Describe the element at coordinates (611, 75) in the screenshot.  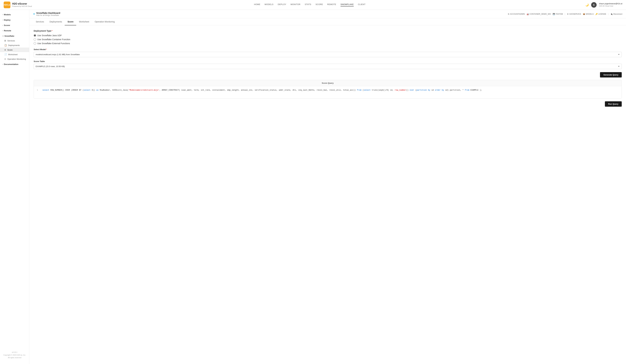
I see `generate-query-button: Generate Query` at that location.